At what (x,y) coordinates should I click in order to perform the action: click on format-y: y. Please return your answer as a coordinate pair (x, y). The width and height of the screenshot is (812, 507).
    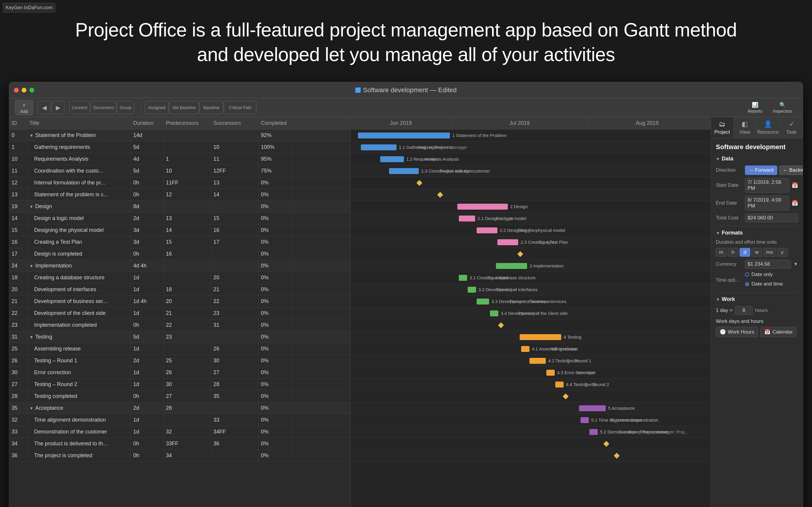
    Looking at the image, I should click on (782, 252).